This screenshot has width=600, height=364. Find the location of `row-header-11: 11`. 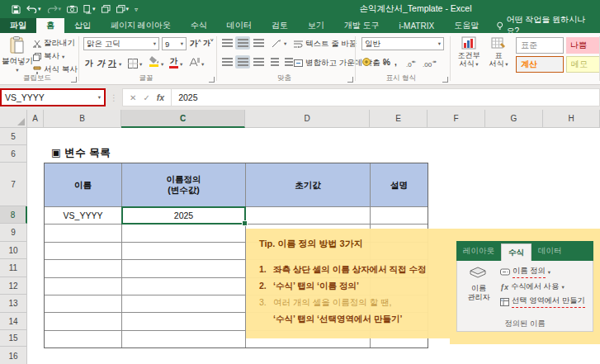

row-header-11: 11 is located at coordinates (13, 268).